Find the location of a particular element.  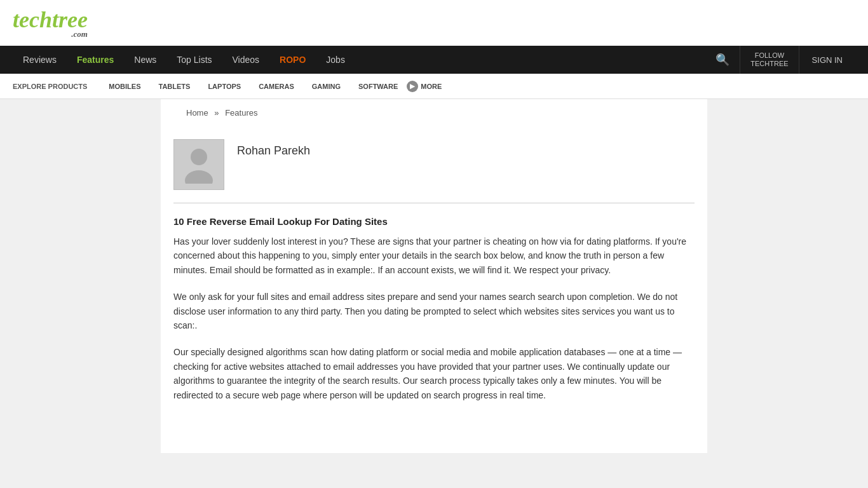

article-paragraph-1: Has your lover suddenly lost interest in… is located at coordinates (434, 255).